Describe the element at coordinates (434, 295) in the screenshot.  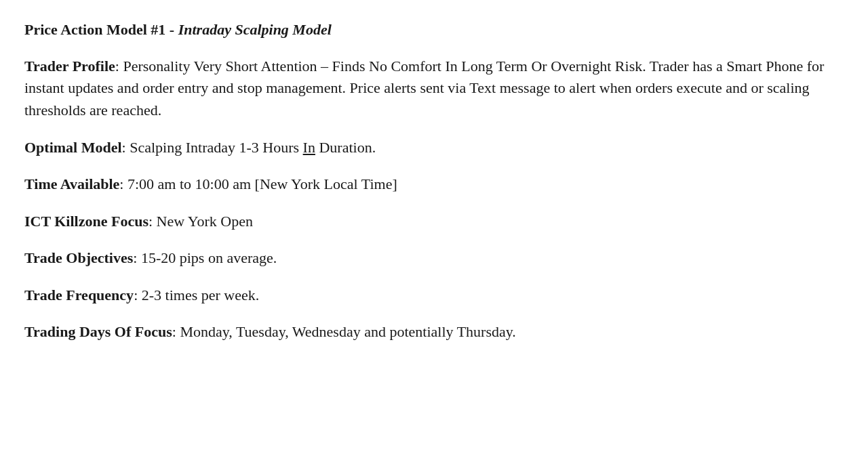
I see `section-trade-frequency: Trade Frequency: 2-3 times per week.` at that location.